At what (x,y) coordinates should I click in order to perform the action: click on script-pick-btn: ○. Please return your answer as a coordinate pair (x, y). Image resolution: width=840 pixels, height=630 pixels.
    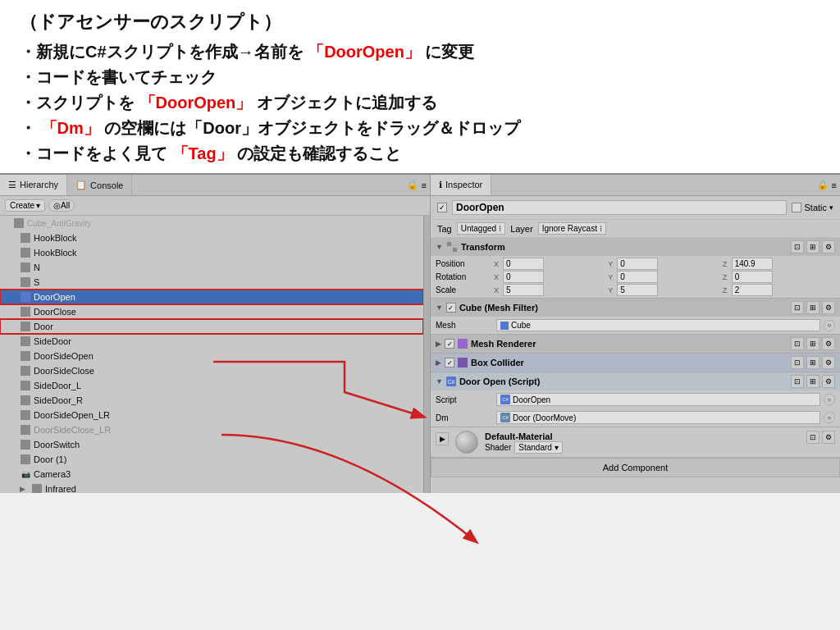
    Looking at the image, I should click on (829, 399).